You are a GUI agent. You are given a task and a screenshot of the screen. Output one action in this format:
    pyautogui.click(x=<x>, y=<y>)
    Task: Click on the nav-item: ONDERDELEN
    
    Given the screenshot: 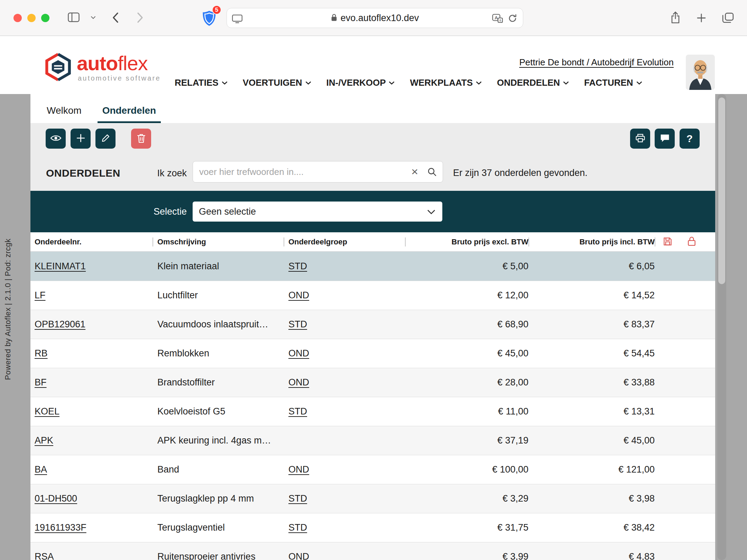 What is the action you would take?
    pyautogui.click(x=533, y=83)
    